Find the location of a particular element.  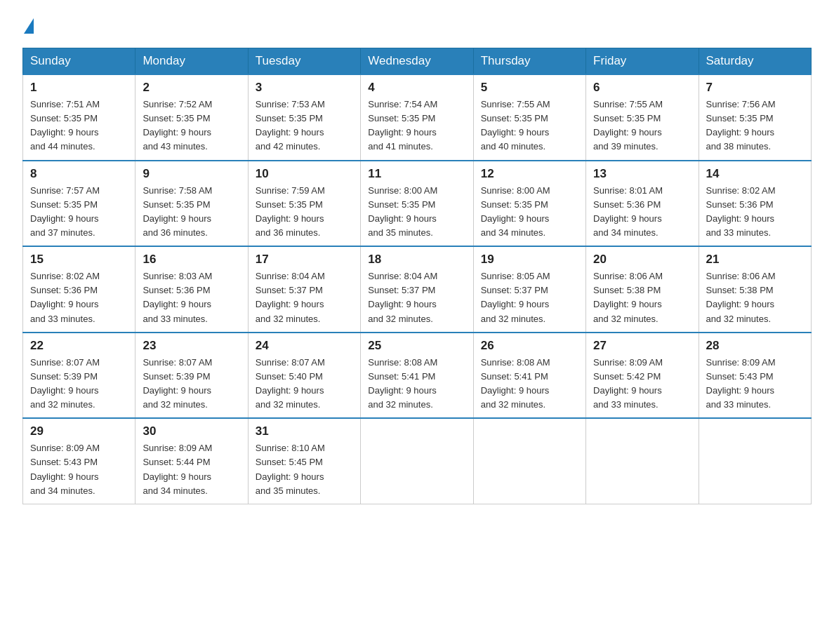

weekday-header-saturday: Saturday is located at coordinates (755, 62).